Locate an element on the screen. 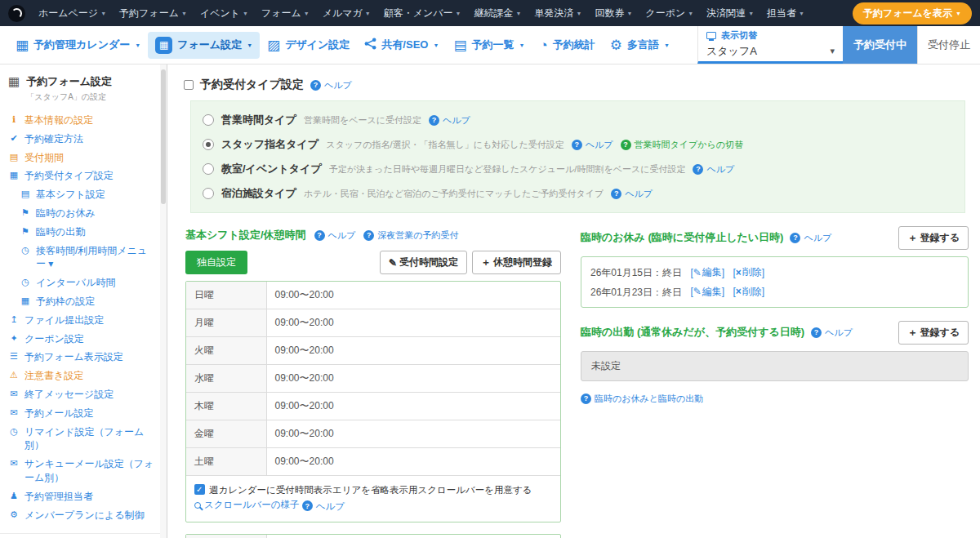  sidebar-item: ✦ クーポン設定 is located at coordinates (80, 340).